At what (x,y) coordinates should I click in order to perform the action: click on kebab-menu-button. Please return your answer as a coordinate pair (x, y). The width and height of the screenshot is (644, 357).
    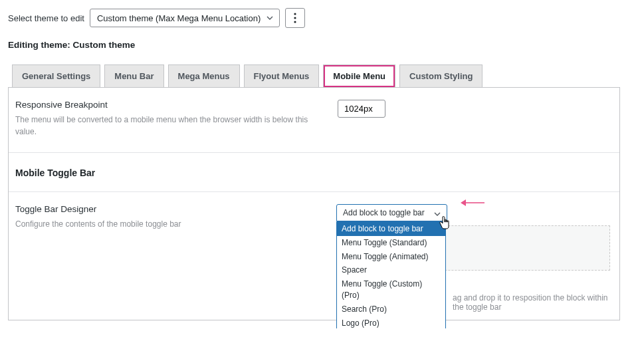
    Looking at the image, I should click on (295, 18).